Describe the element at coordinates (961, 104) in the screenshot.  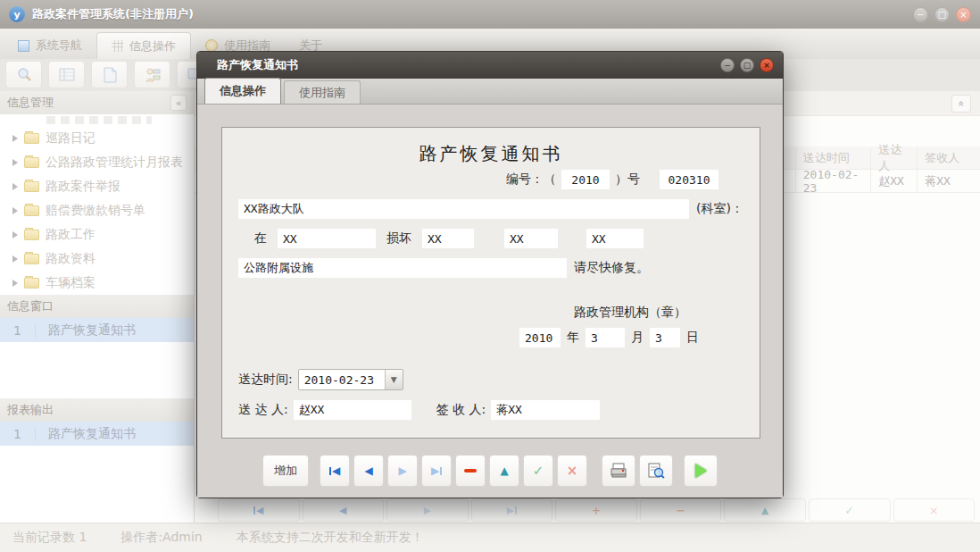
I see `collapse-up-icon: «` at that location.